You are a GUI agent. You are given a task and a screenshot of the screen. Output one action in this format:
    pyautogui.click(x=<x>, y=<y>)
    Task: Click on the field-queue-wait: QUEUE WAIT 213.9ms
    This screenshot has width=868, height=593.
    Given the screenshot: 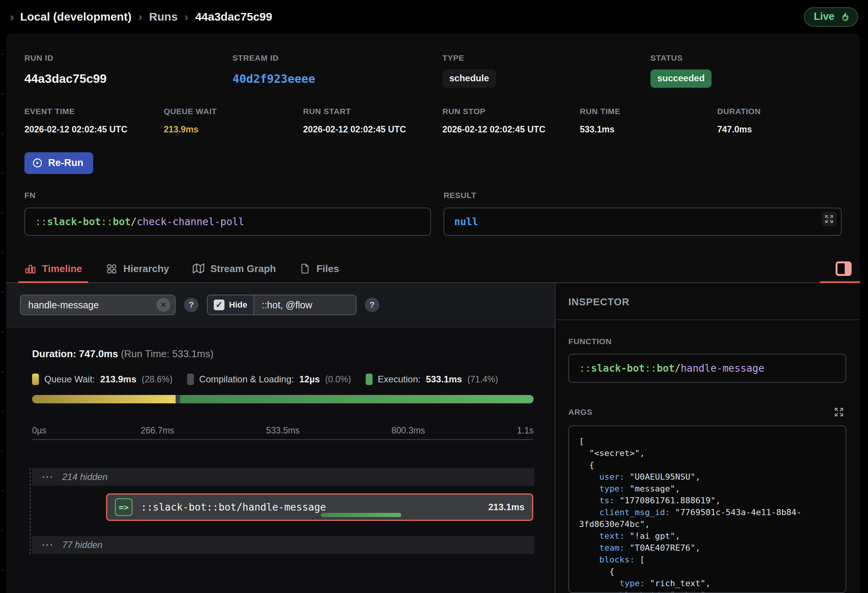 What is the action you would take?
    pyautogui.click(x=234, y=121)
    